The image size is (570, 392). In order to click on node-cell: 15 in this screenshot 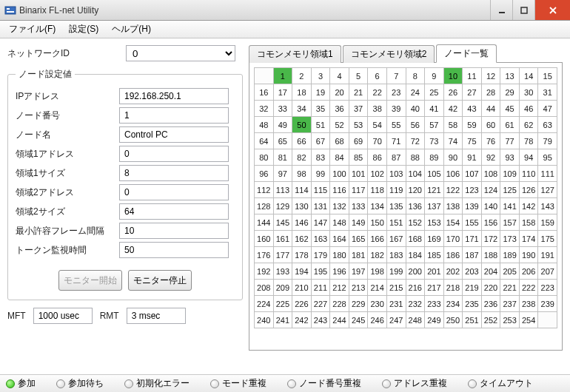, I will do `click(548, 76)`.